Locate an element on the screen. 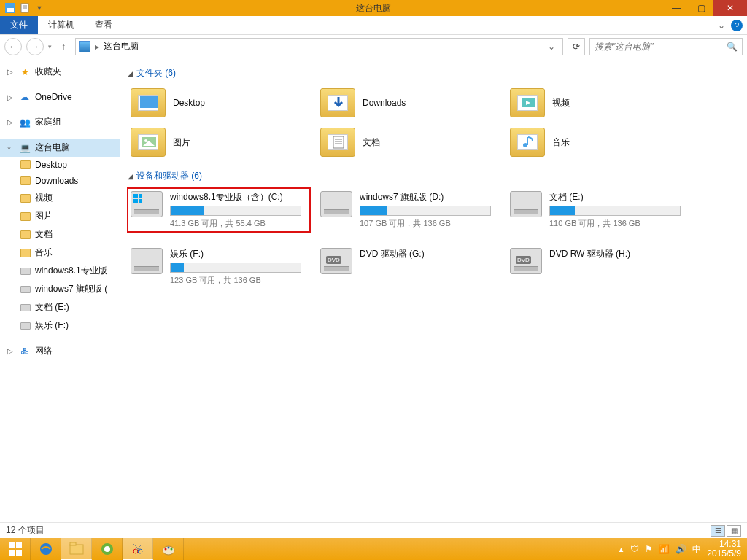 This screenshot has height=560, width=747. tab-view: 查看 is located at coordinates (104, 25).